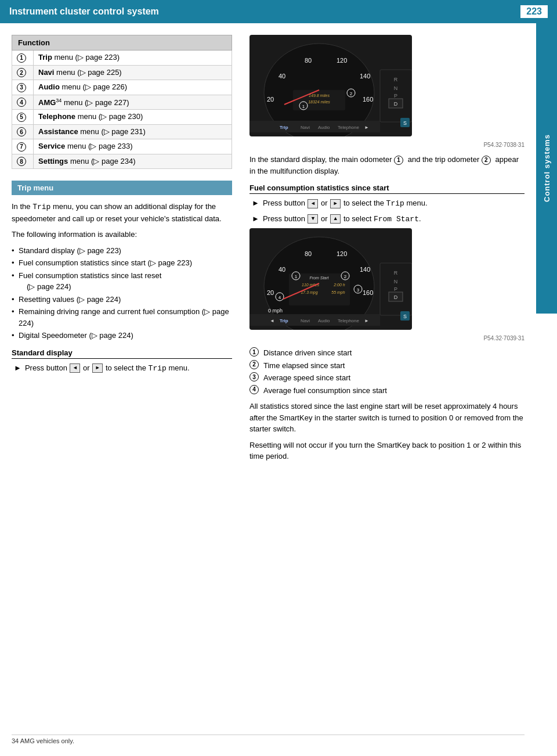 The height and width of the screenshot is (756, 557). I want to click on func-row-3: Audio menu (▷ page 226), so click(133, 88).